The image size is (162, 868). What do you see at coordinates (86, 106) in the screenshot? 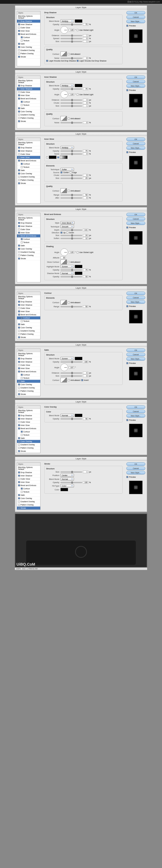
I see `value-input: 1` at bounding box center [86, 106].